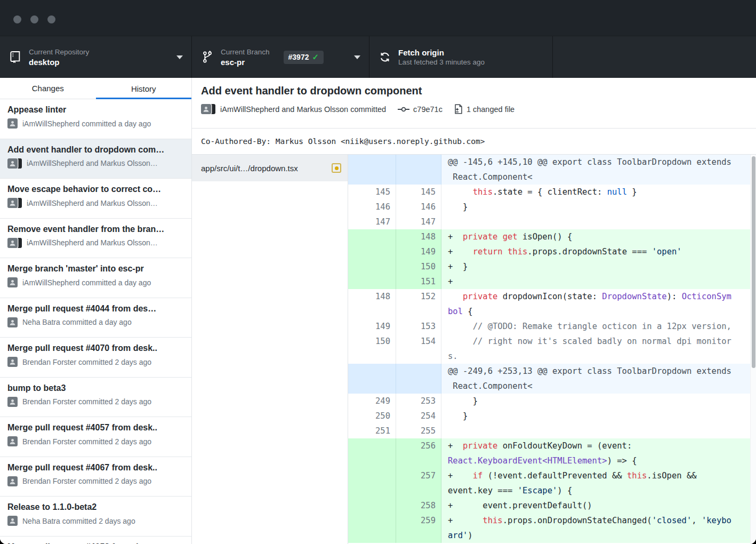 This screenshot has width=756, height=544. I want to click on diff-line: 258+ event.preventDefault(), so click(549, 506).